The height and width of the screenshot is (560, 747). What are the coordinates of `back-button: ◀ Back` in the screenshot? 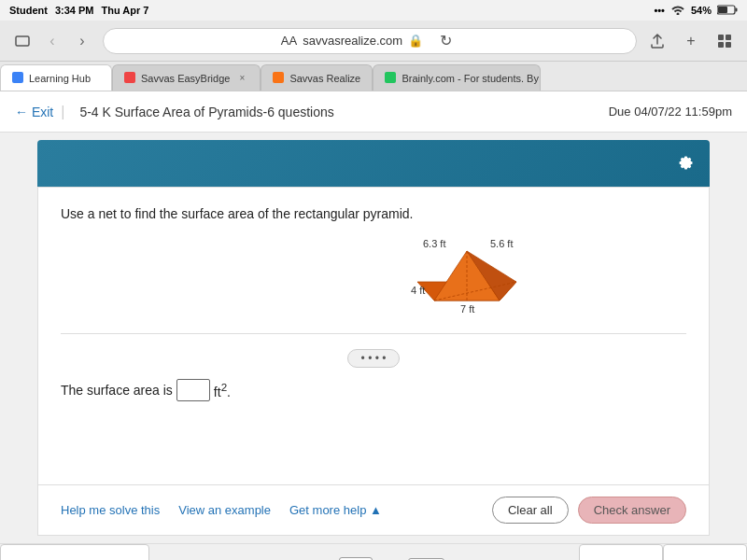 It's located at (621, 553).